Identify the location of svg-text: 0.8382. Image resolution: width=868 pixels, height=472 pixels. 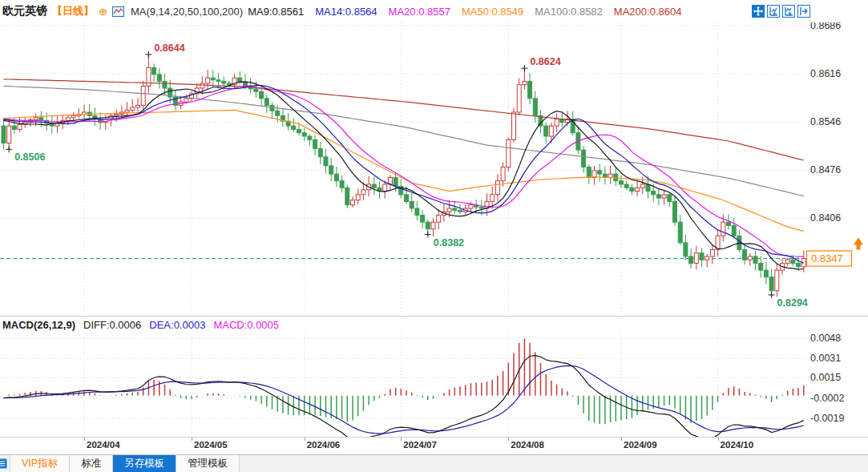
(449, 243).